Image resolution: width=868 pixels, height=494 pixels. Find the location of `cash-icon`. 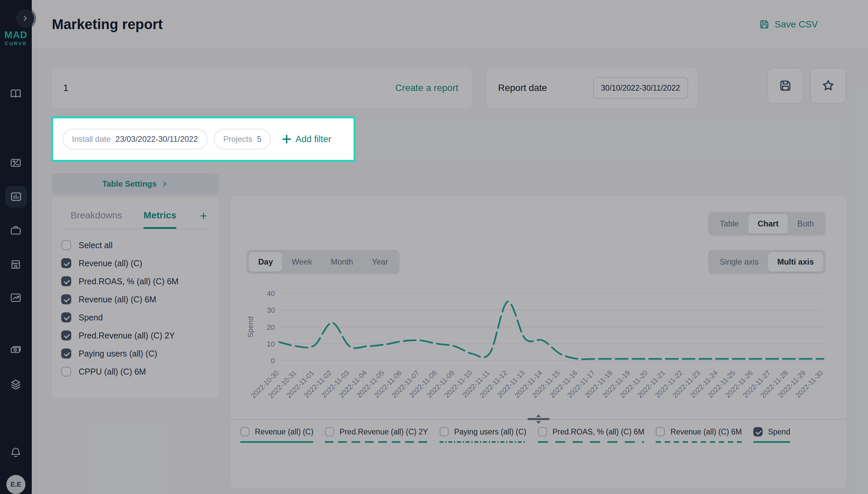

cash-icon is located at coordinates (16, 349).